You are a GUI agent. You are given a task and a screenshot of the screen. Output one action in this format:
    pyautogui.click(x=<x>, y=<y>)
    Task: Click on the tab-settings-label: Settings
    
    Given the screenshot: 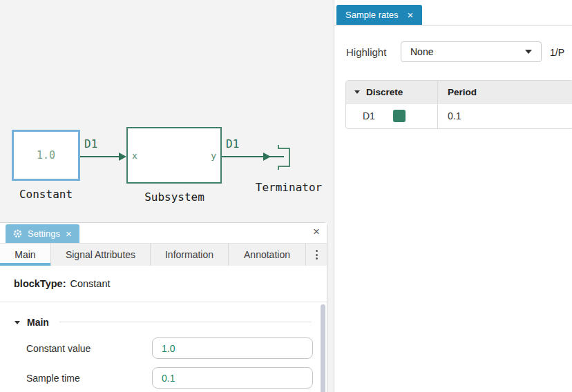 What is the action you would take?
    pyautogui.click(x=44, y=233)
    